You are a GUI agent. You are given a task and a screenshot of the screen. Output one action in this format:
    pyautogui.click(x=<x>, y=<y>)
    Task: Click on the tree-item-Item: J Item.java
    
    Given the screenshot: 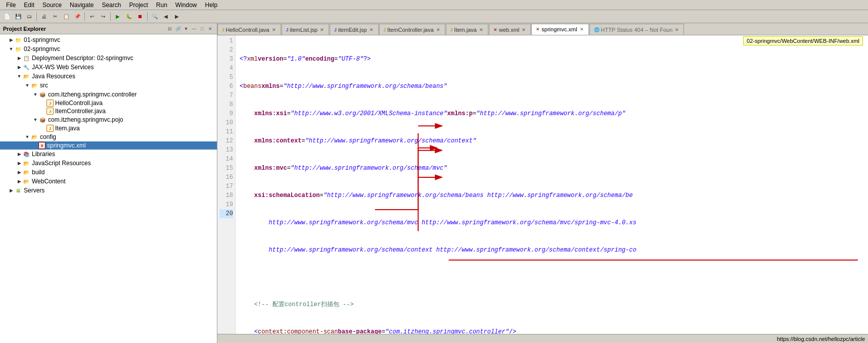 What is the action you would take?
    pyautogui.click(x=108, y=128)
    